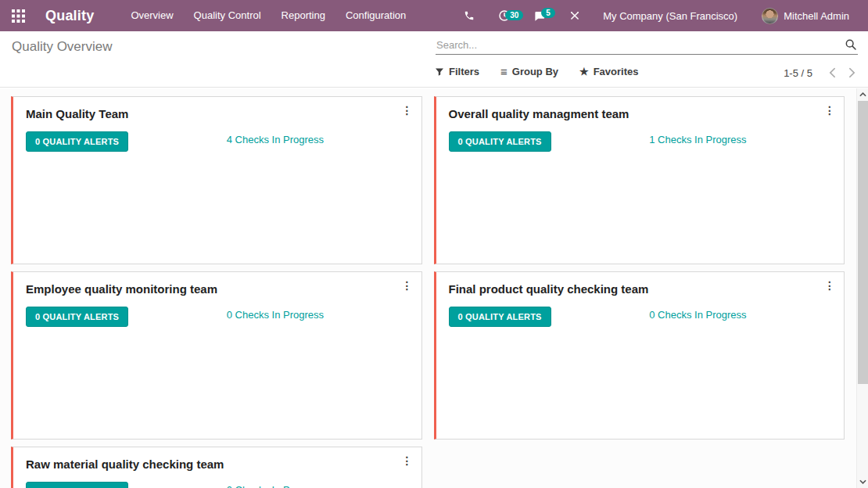 The height and width of the screenshot is (488, 868). Describe the element at coordinates (217, 114) in the screenshot. I see `team-title: Main Quality Team` at that location.